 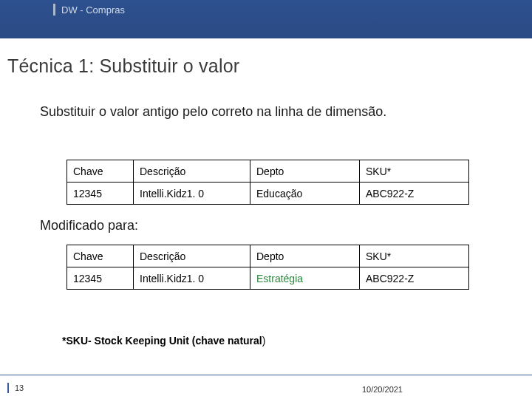 I want to click on footnote-bold: *SKU- Stock Keeping Unit (chave natural, so click(x=163, y=341).